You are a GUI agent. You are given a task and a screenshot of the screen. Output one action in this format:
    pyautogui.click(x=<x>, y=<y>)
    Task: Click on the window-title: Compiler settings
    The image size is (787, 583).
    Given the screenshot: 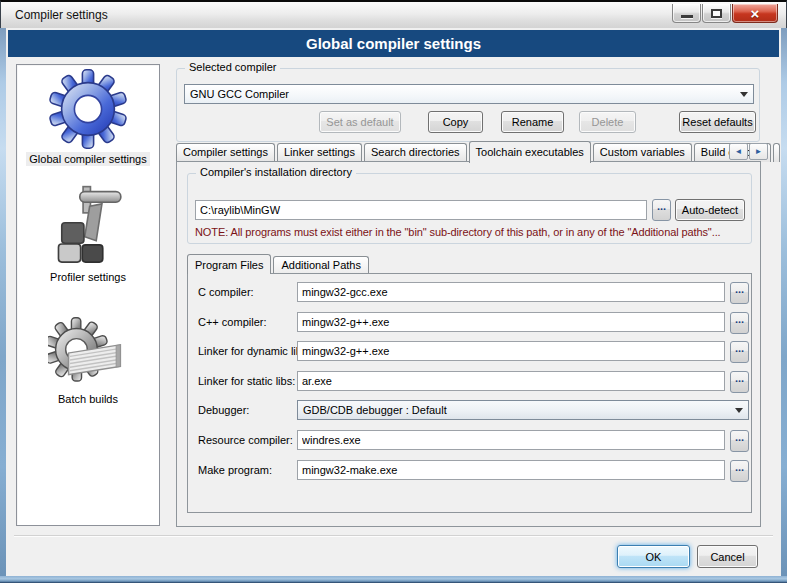 What is the action you would take?
    pyautogui.click(x=62, y=15)
    